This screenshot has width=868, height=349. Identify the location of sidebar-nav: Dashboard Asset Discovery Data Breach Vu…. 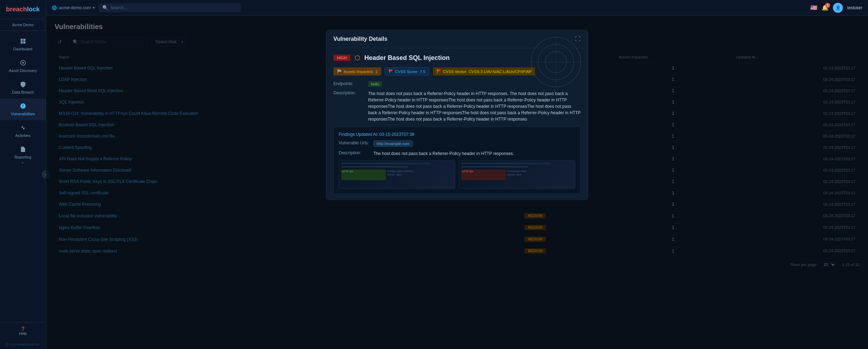
(23, 177).